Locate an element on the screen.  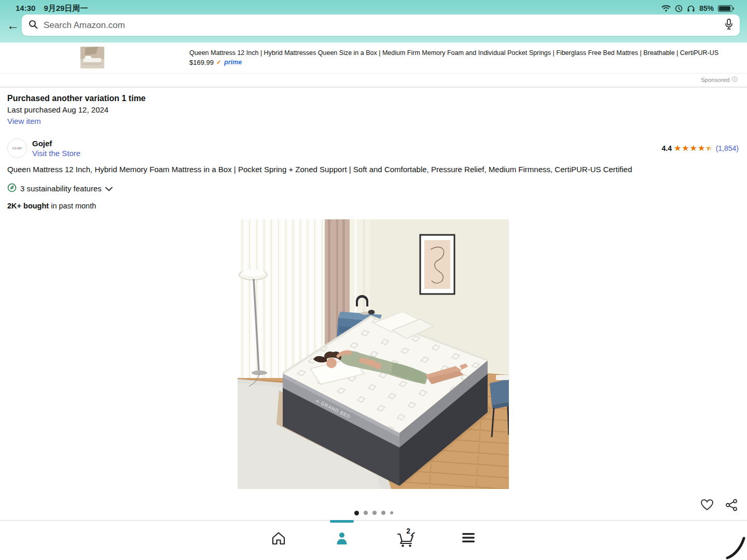
product-title: Queen Mattress 12 Inch, Hybrid Memory Fo… is located at coordinates (374, 170).